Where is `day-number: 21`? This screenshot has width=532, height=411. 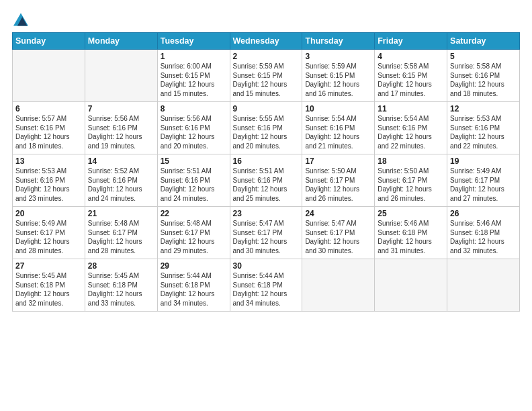 day-number: 21 is located at coordinates (121, 214).